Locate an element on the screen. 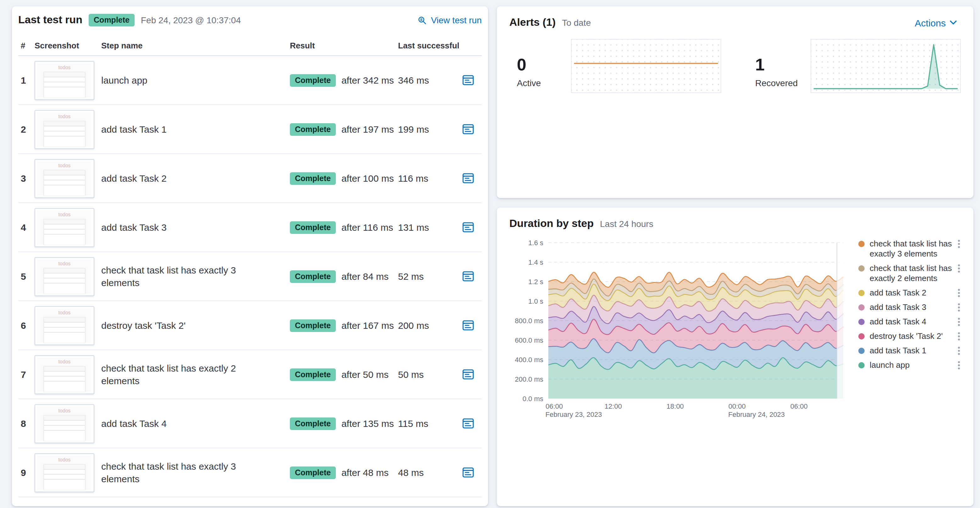 This screenshot has height=508, width=980. col-step-name: Step name is located at coordinates (196, 45).